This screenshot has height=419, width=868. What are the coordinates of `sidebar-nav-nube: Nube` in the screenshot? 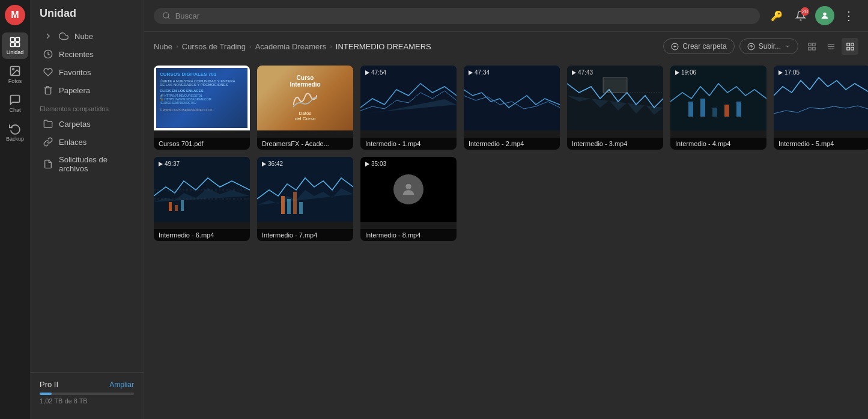 It's located at (86, 36).